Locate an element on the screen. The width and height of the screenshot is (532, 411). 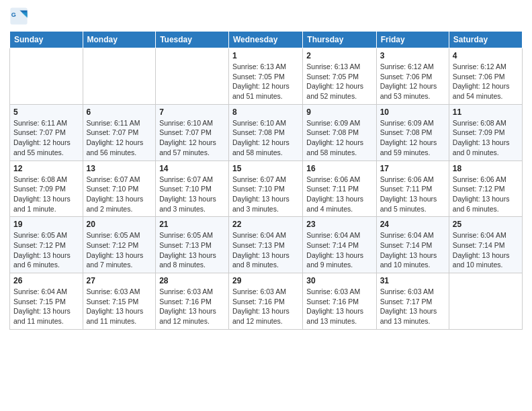
day-number: 13 is located at coordinates (120, 169).